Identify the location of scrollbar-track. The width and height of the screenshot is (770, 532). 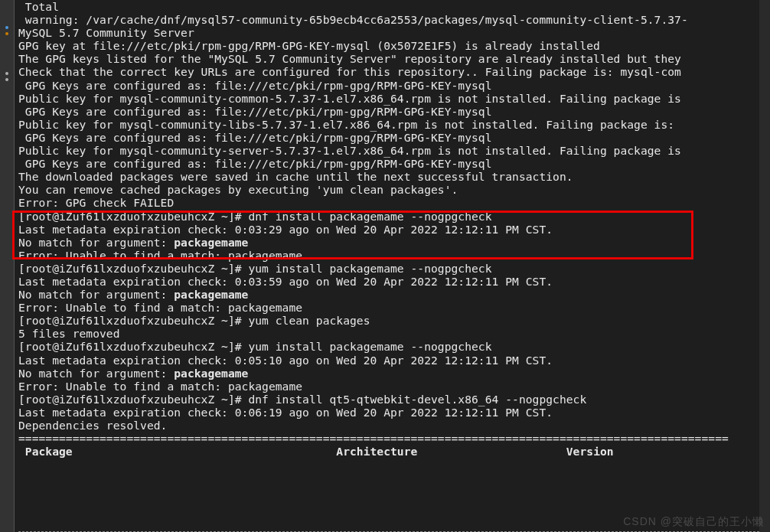
(765, 266).